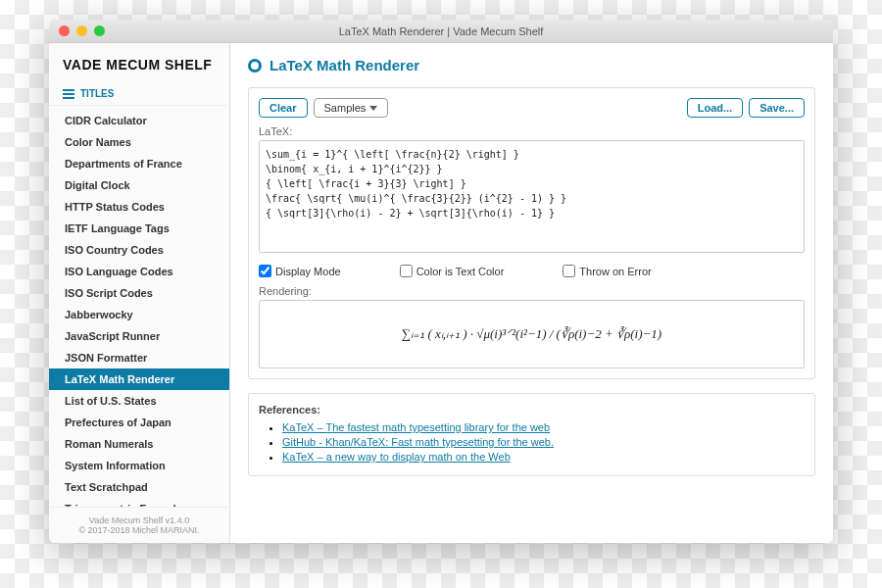 This screenshot has width=882, height=588. I want to click on display-mode-checkbox: Display Mode, so click(300, 270).